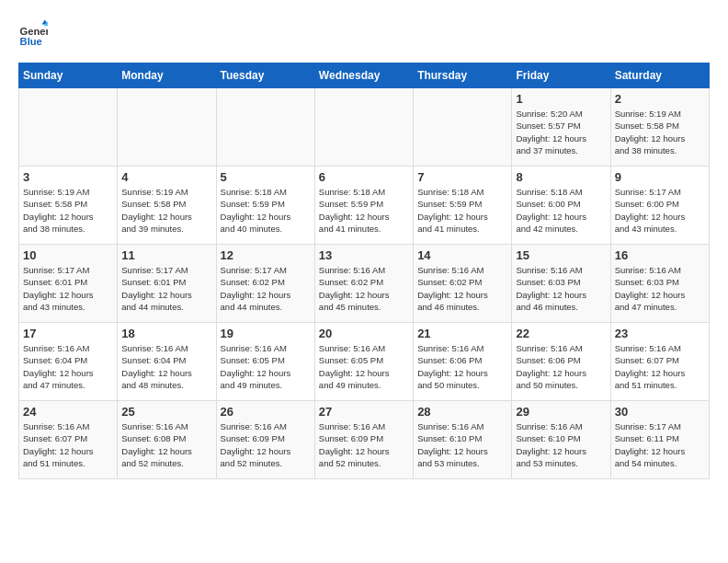  I want to click on calendar-cell: 25Sunrise: 5:16 AM Sunset: 6:08 PM Dayli…, so click(167, 440).